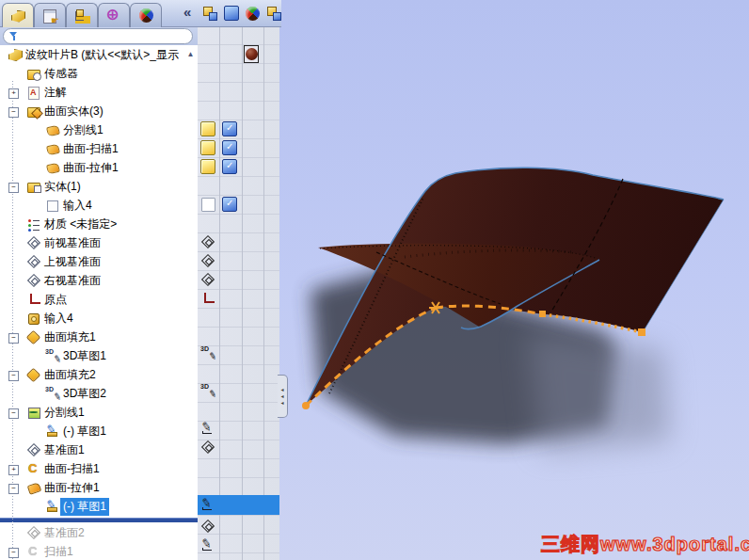 The width and height of the screenshot is (749, 560). What do you see at coordinates (82, 15) in the screenshot?
I see `configurationmanager-tab` at bounding box center [82, 15].